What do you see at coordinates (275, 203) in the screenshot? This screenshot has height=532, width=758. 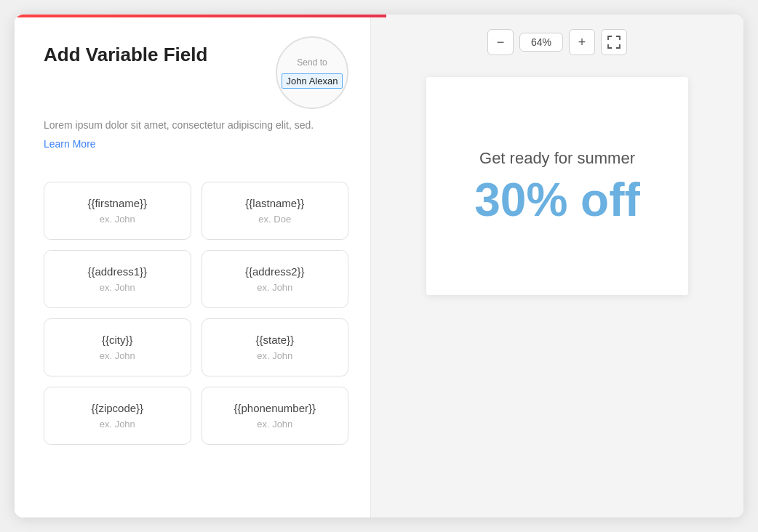 I see `field-tag: {{lastname}}` at bounding box center [275, 203].